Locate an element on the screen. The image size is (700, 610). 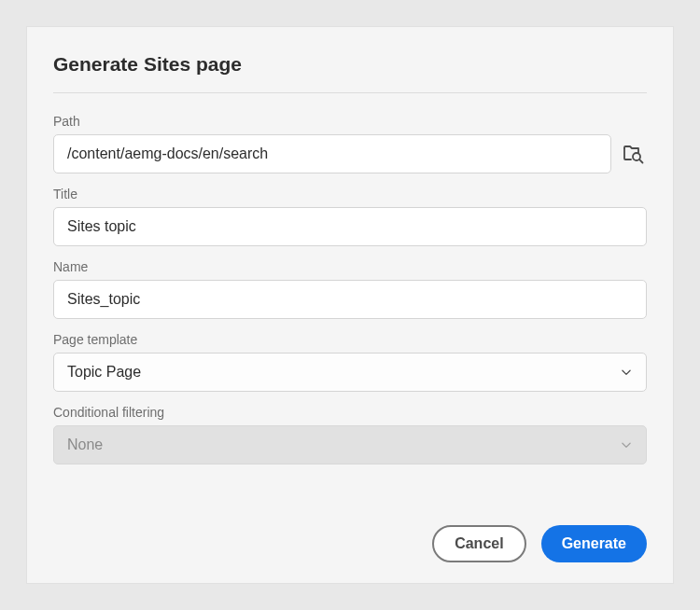
title-field: Title is located at coordinates (350, 216).